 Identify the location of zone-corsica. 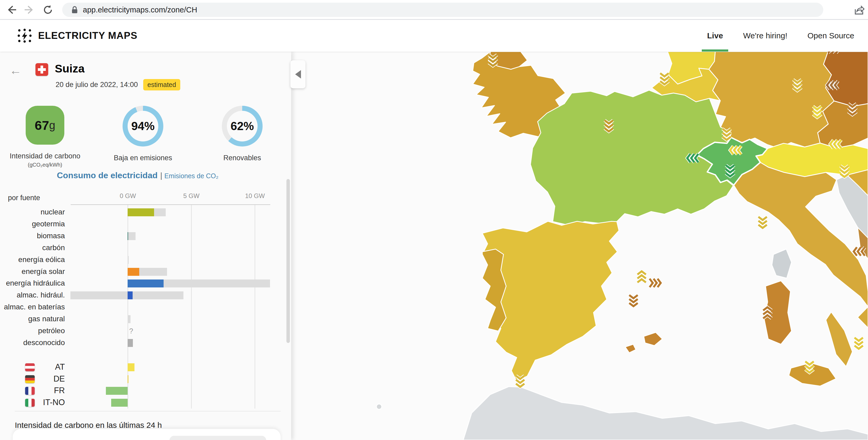
(782, 264).